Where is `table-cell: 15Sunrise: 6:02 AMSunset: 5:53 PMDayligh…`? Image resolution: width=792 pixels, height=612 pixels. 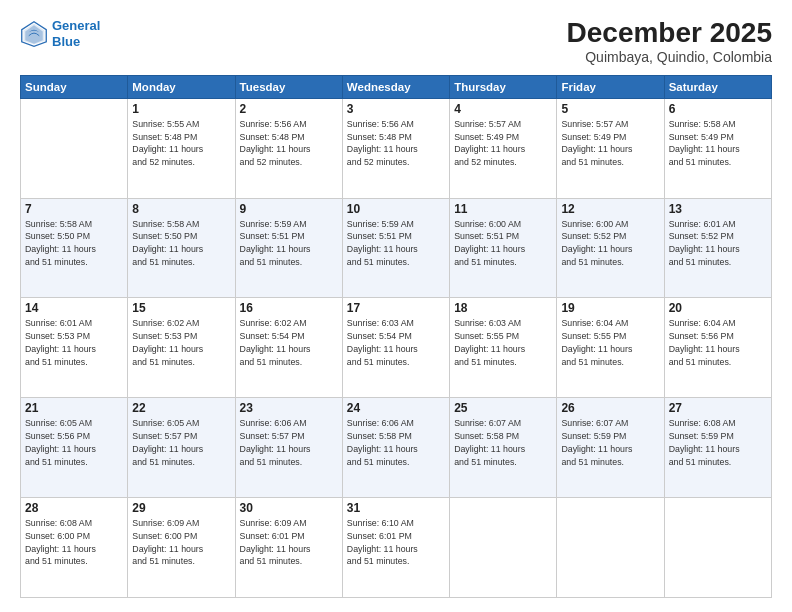 table-cell: 15Sunrise: 6:02 AMSunset: 5:53 PMDayligh… is located at coordinates (182, 348).